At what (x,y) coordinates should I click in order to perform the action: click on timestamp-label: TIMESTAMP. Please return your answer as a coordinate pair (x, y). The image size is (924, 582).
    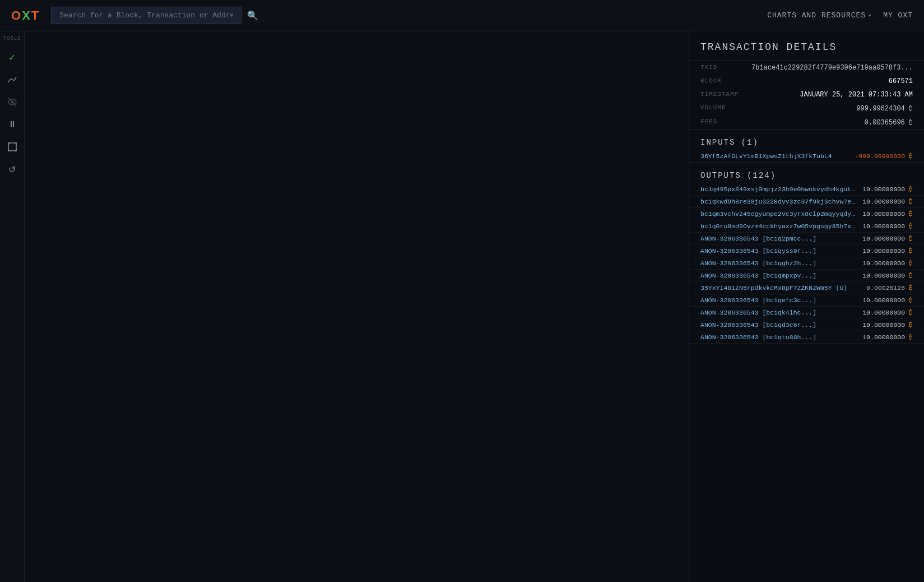
    Looking at the image, I should click on (726, 94).